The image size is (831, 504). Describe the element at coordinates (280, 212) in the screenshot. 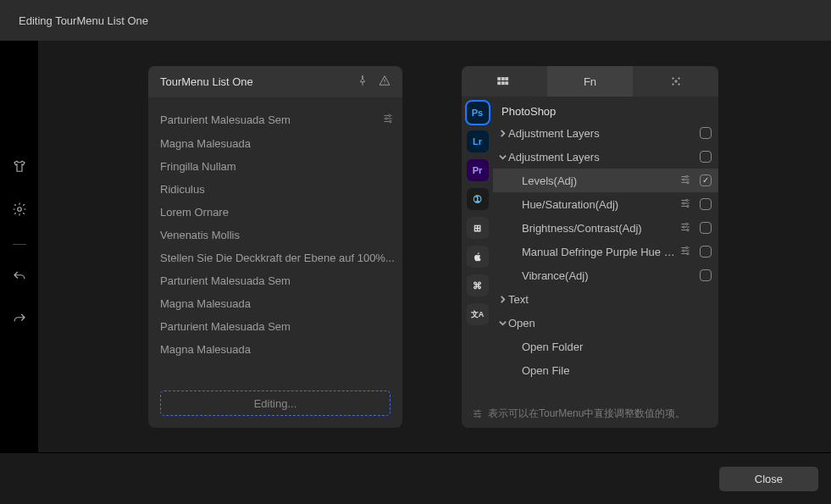

I see `list-item: Lorem Ornare` at that location.